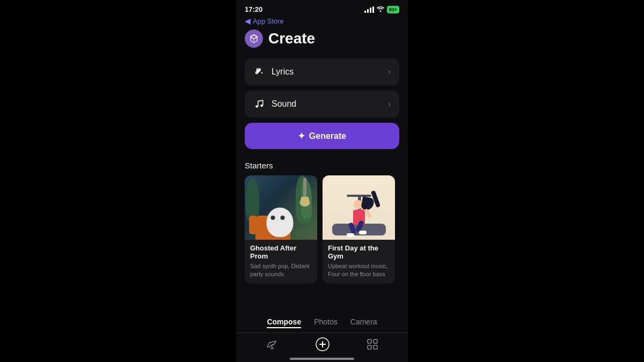  What do you see at coordinates (292, 39) in the screenshot?
I see `page-title: Create` at bounding box center [292, 39].